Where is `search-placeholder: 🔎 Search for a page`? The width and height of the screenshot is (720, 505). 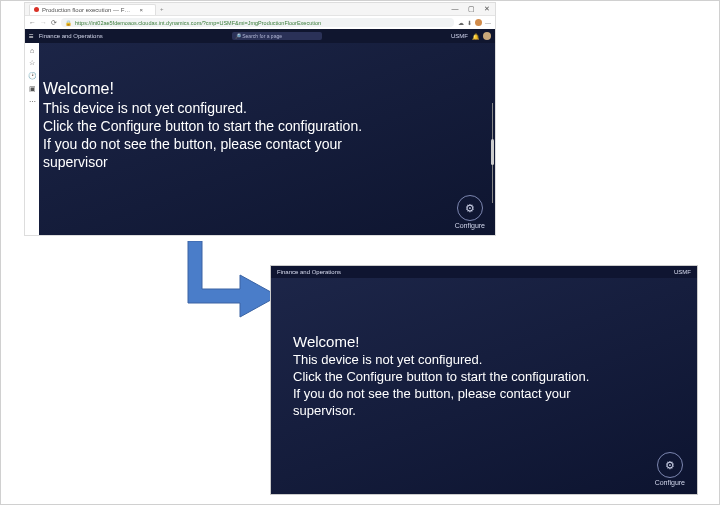 search-placeholder: 🔎 Search for a page is located at coordinates (258, 36).